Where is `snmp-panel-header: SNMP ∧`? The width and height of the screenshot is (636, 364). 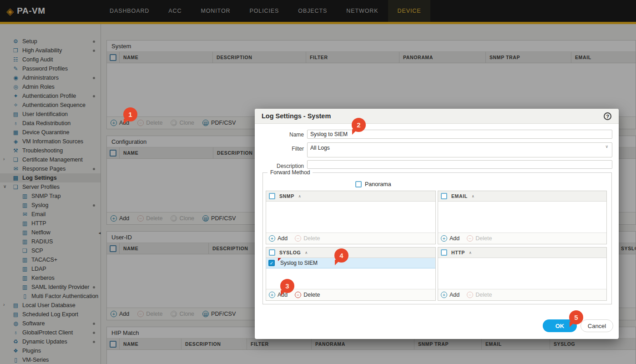
snmp-panel-header: SNMP ∧ is located at coordinates (351, 197).